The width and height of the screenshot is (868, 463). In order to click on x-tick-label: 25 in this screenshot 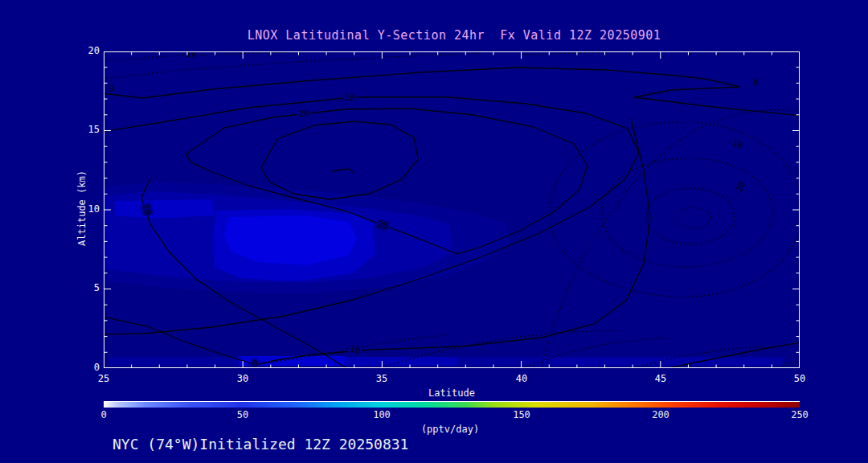, I will do `click(104, 379)`.